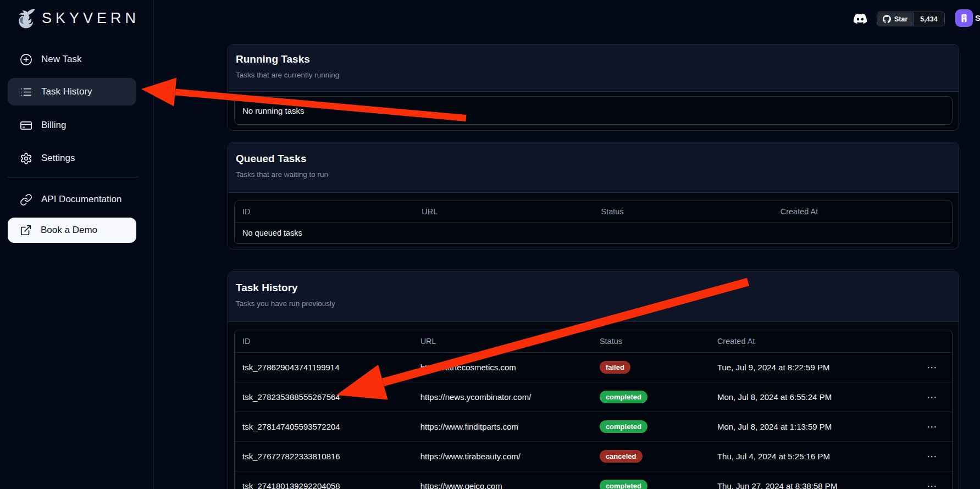 This screenshot has width=980, height=489. Describe the element at coordinates (615, 367) in the screenshot. I see `status-badge: failed` at that location.